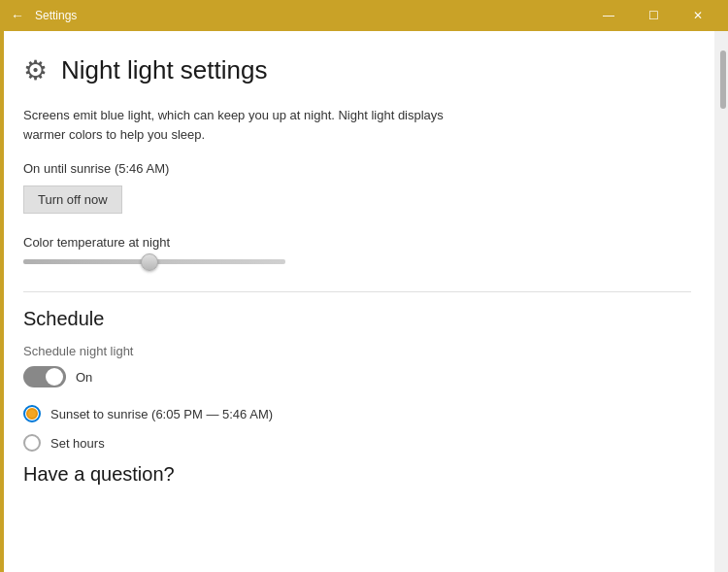 The height and width of the screenshot is (572, 728). What do you see at coordinates (357, 169) in the screenshot?
I see `status-text: On until sunrise (5:46 AM)` at bounding box center [357, 169].